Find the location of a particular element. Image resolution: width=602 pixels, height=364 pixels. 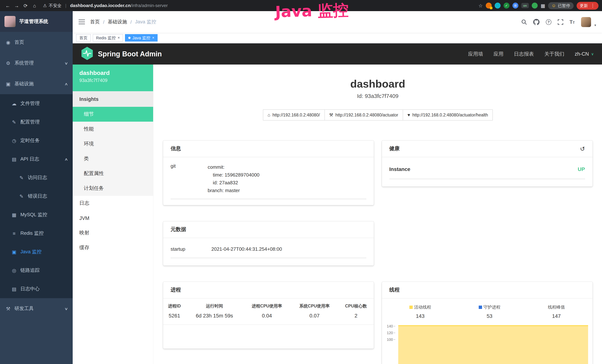

legend-live-threads: 活动线程 143 is located at coordinates (420, 312).